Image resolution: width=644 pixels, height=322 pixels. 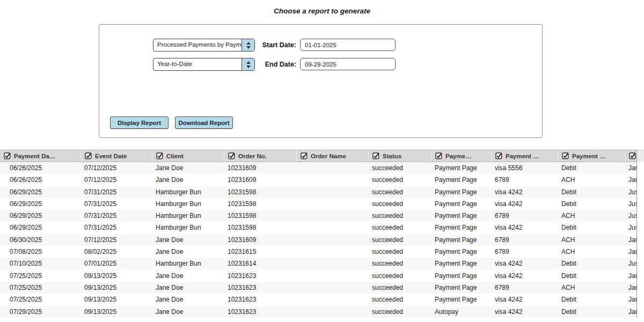 What do you see at coordinates (318, 312) in the screenshot?
I see `table-row: 07/29/202509/13/2025Jane Doe10231623succ…` at bounding box center [318, 312].